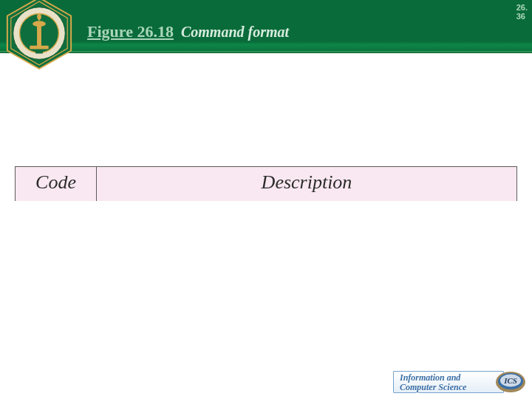 The image size is (532, 399). What do you see at coordinates (235, 33) in the screenshot?
I see `figure-title: Command format` at bounding box center [235, 33].